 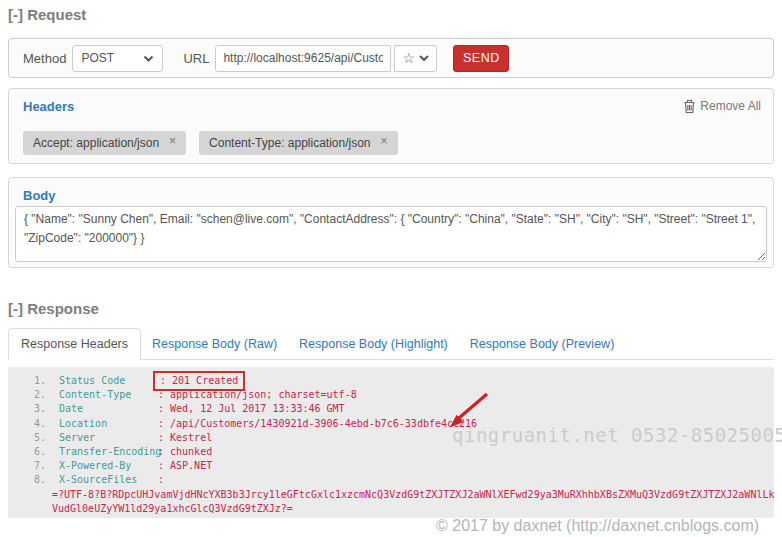 I want to click on remove-all-button: Remove All, so click(x=722, y=106).